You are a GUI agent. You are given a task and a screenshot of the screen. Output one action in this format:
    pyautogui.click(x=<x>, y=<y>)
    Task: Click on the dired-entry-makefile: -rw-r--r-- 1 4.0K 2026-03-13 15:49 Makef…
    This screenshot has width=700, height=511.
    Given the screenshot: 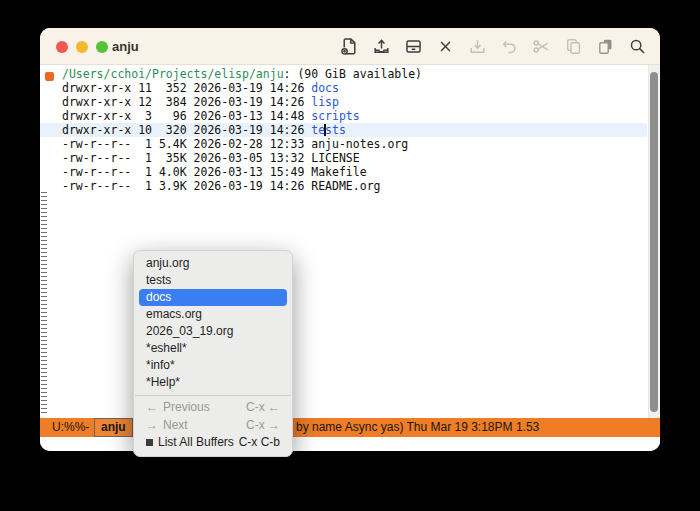 What is the action you would take?
    pyautogui.click(x=344, y=172)
    